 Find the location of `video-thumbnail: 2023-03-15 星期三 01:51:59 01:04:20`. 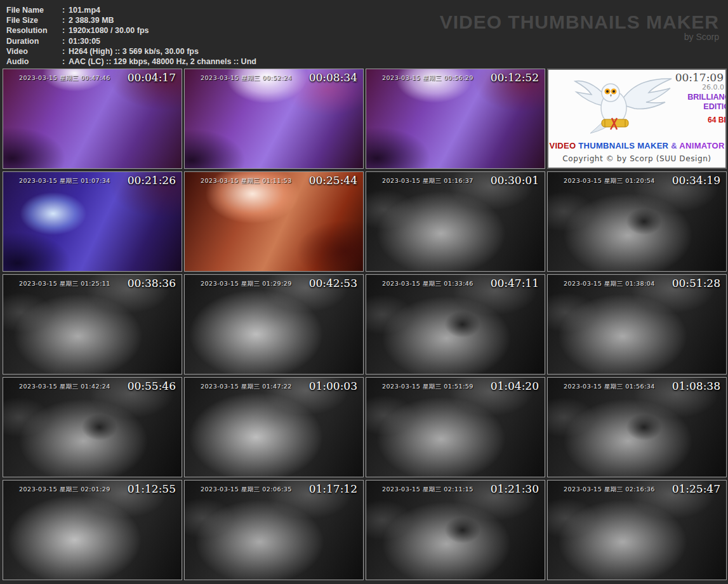

video-thumbnail: 2023-03-15 星期三 01:51:59 01:04:20 is located at coordinates (456, 427).